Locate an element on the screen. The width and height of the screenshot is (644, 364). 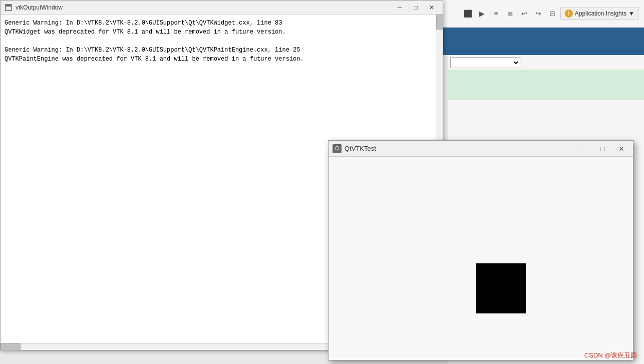
app-insights-icon: ! is located at coordinates (569, 14).